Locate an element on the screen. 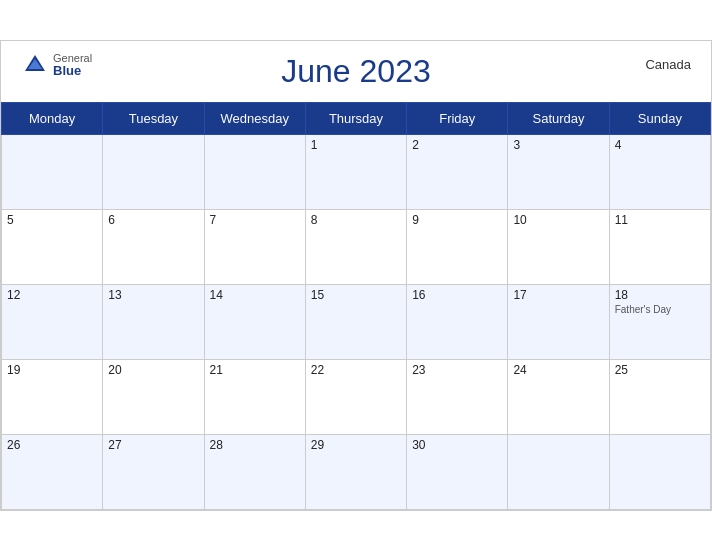  calendar-cell: 19 is located at coordinates (52, 396).